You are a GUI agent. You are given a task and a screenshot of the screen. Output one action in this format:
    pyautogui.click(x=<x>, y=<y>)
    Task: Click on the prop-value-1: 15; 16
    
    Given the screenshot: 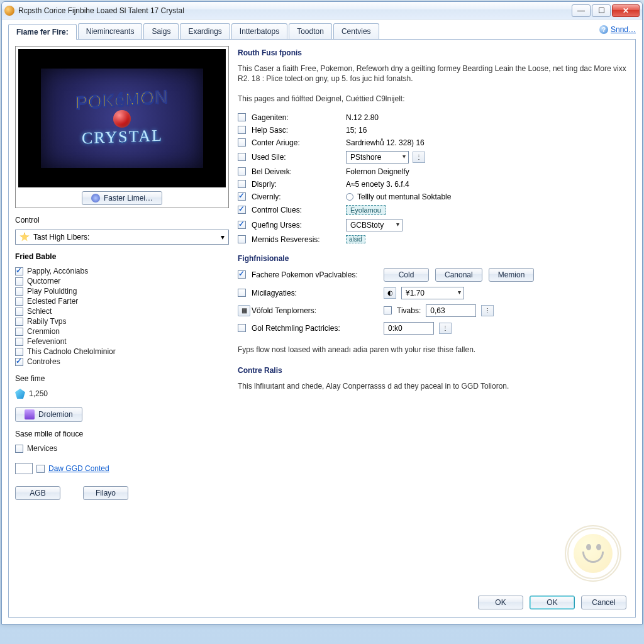 What is the action you would take?
    pyautogui.click(x=487, y=130)
    